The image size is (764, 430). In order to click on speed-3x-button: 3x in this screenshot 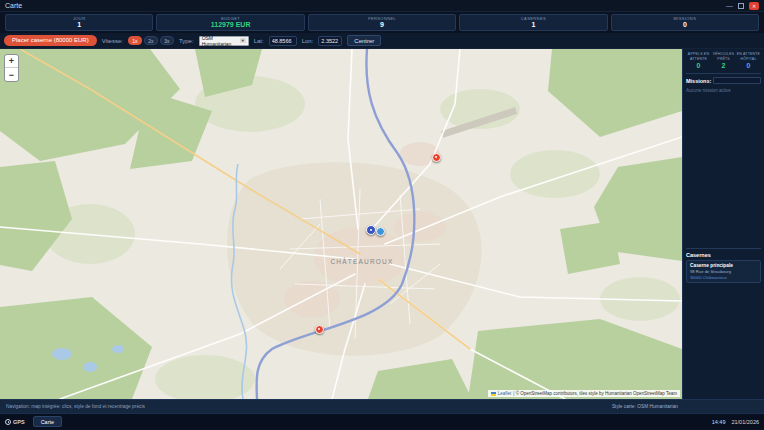, I will do `click(167, 40)`.